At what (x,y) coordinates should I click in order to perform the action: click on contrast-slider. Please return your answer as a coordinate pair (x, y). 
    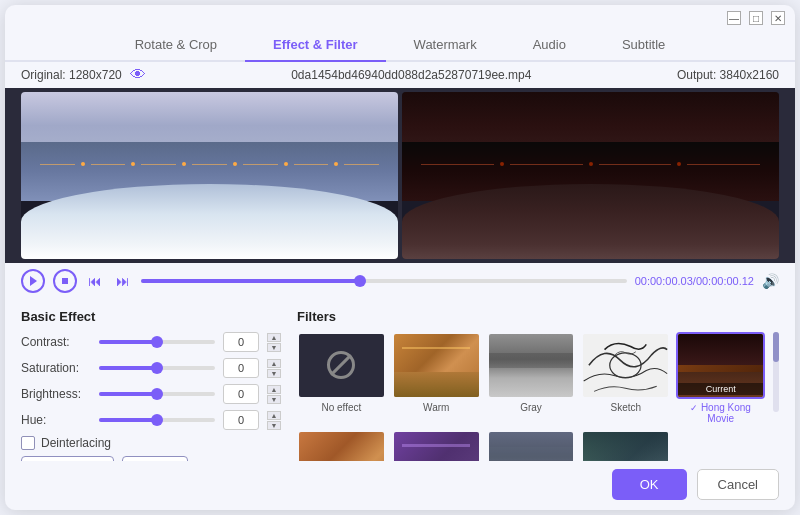
    Looking at the image, I should click on (157, 342).